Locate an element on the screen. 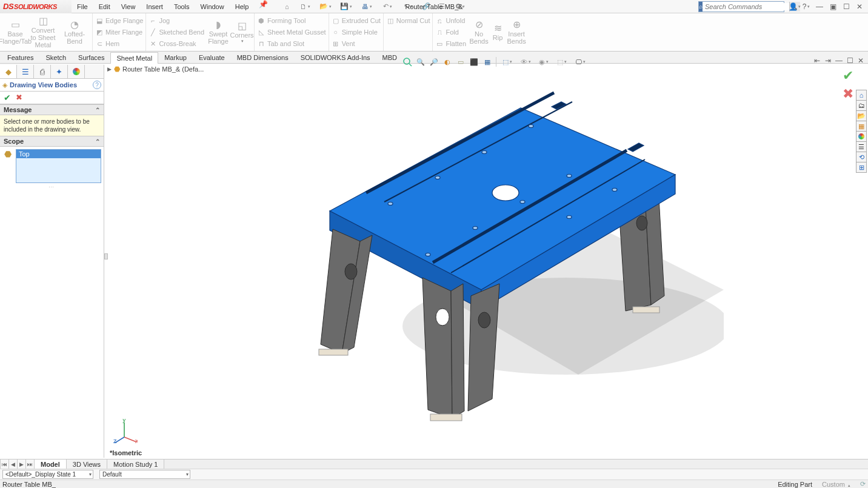  tab-dimxpert: ✦ is located at coordinates (59, 72).